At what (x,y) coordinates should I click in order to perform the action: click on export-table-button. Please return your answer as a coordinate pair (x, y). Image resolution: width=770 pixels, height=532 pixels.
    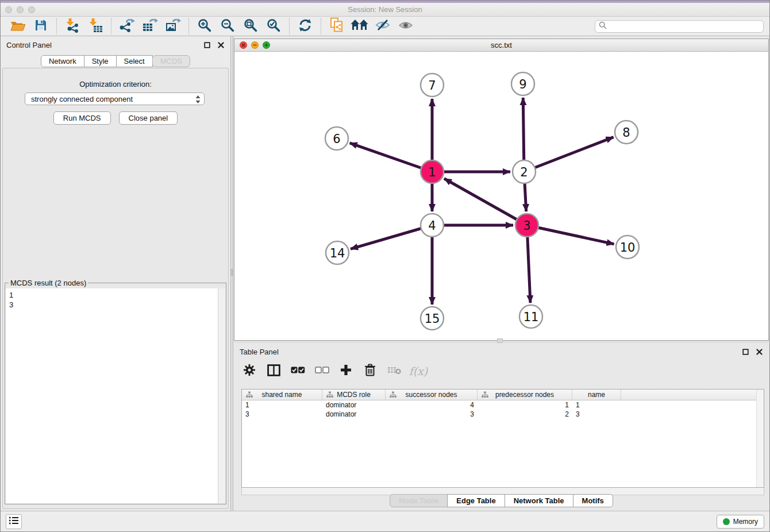
    Looking at the image, I should click on (150, 26).